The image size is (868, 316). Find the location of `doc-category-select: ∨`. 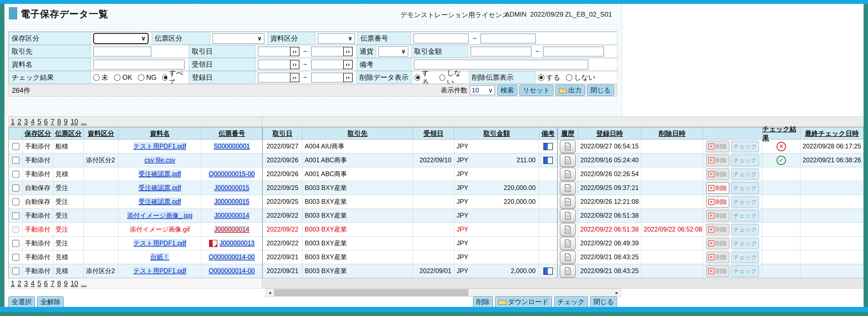

doc-category-select: ∨ is located at coordinates (336, 38).